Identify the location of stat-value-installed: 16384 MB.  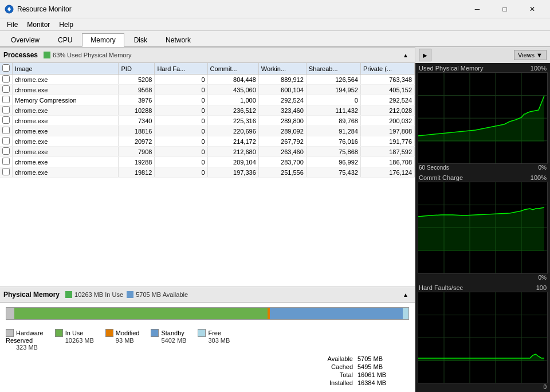
(380, 383).